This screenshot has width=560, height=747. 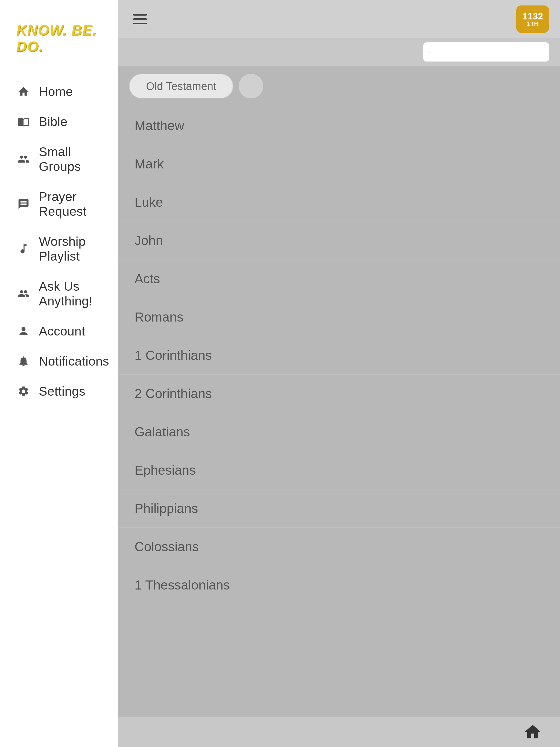 I want to click on testament-tabs: Old Testament, so click(x=339, y=86).